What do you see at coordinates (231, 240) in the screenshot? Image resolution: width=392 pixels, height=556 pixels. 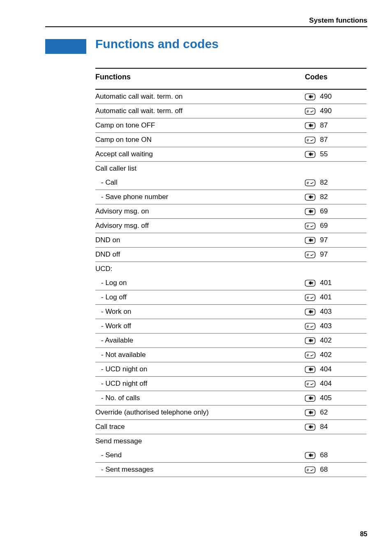 I see `table-row: DND on 97` at bounding box center [231, 240].